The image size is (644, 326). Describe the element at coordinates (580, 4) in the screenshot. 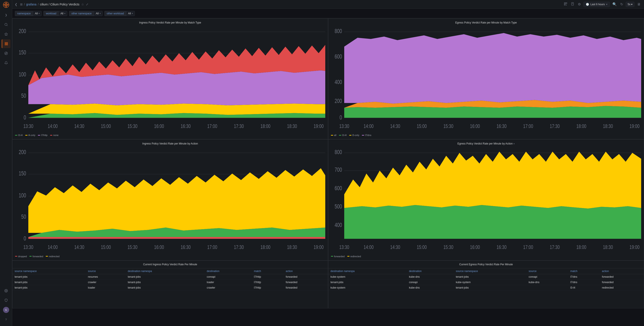

I see `settings-gear-icon: ⚙` at that location.